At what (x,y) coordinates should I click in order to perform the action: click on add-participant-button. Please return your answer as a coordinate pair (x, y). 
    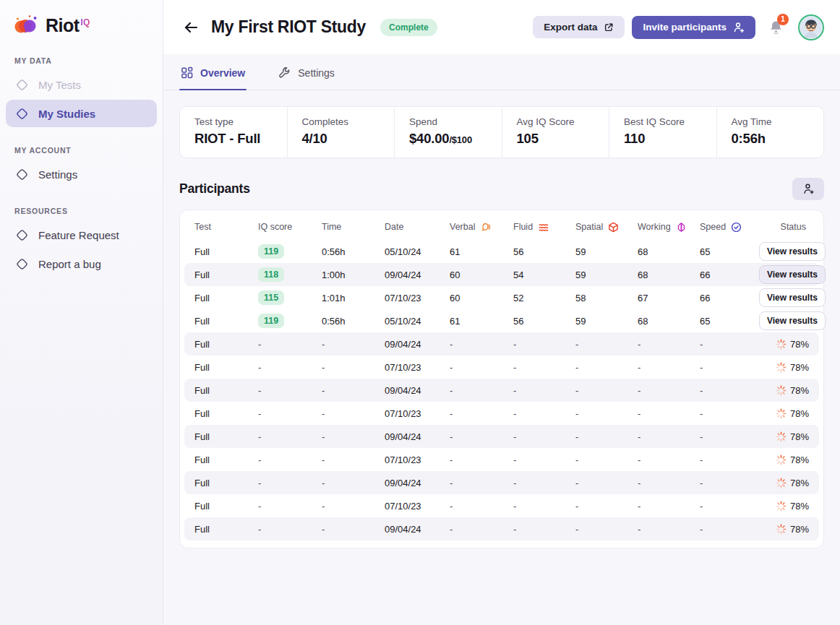
    Looking at the image, I should click on (808, 189).